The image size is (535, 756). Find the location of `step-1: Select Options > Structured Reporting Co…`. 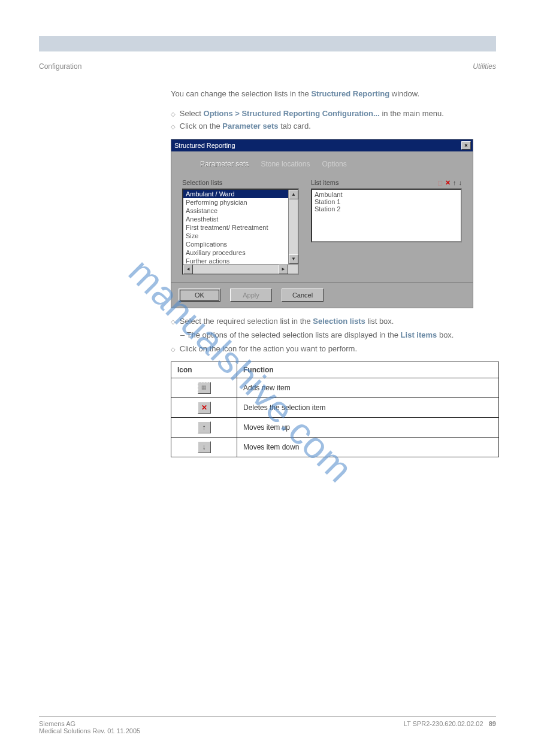

step-1: Select Options > Structured Reporting Co… is located at coordinates (333, 114).